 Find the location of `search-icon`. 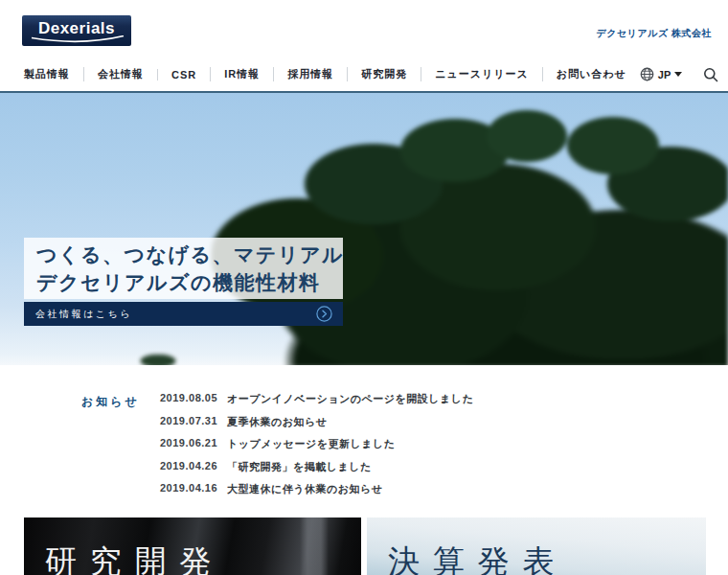

search-icon is located at coordinates (711, 75).